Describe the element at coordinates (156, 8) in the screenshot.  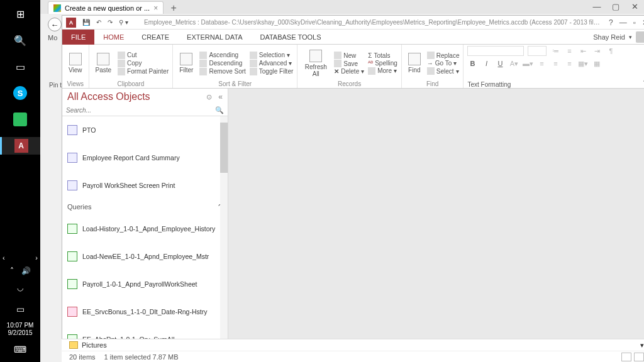
I see `tab-close-icon: ×` at that location.